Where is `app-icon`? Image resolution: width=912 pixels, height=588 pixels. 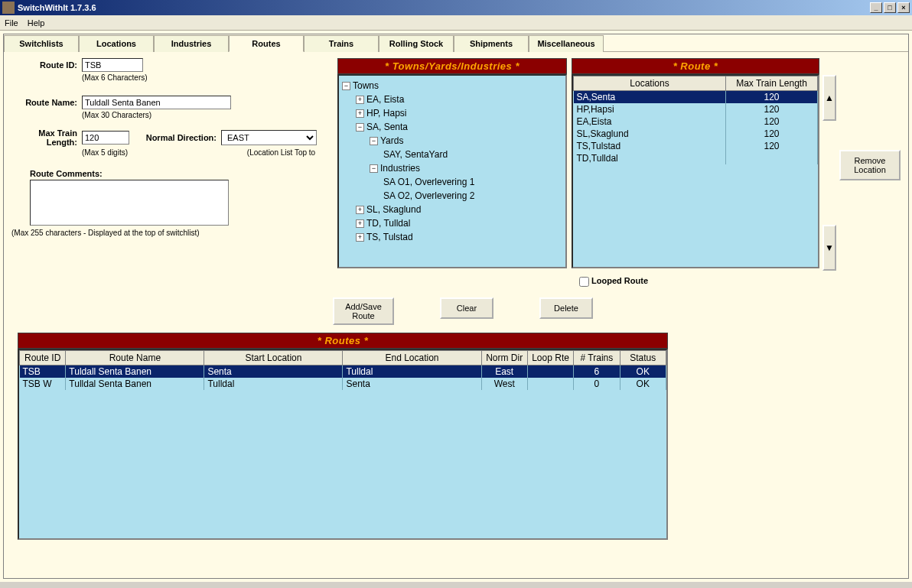
app-icon is located at coordinates (8, 8).